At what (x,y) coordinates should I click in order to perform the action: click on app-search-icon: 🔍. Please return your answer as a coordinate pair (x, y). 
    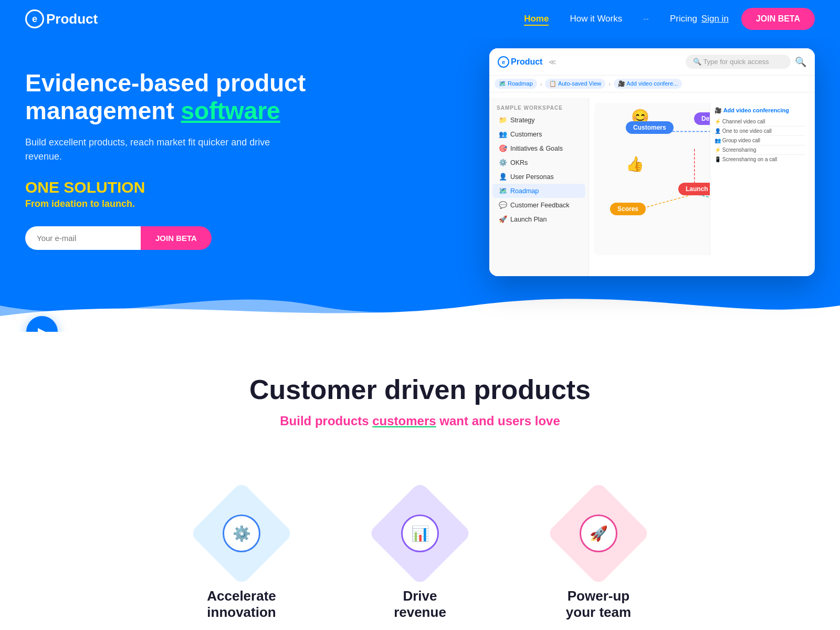
    Looking at the image, I should click on (801, 62).